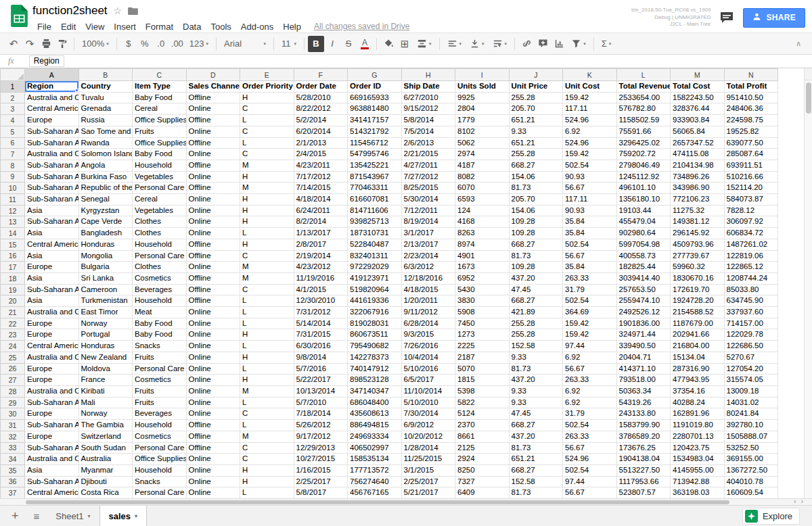 This screenshot has height=526, width=812. What do you see at coordinates (644, 426) in the screenshot?
I see `cell: 1583799.90` at bounding box center [644, 426].